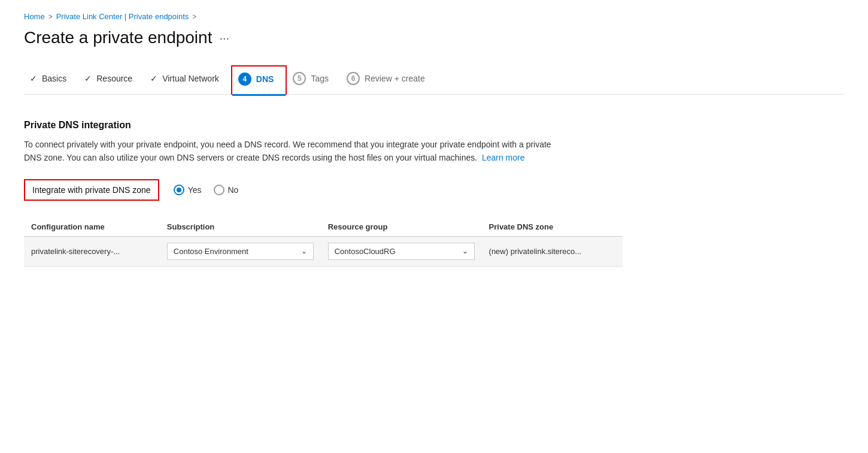 The image size is (868, 453). What do you see at coordinates (92, 190) in the screenshot?
I see `dns-toggle-label: Integrate with private DNS zone` at bounding box center [92, 190].